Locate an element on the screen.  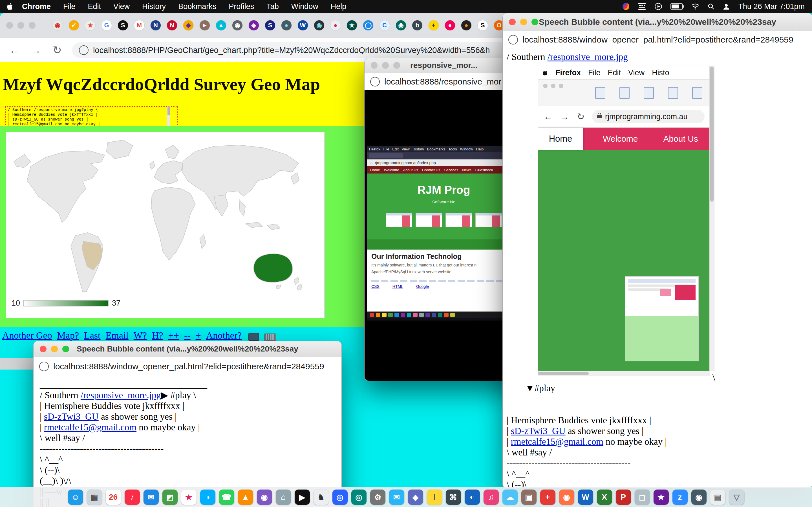
url-text: localhost:8888/responsive_mor is located at coordinates (443, 82).